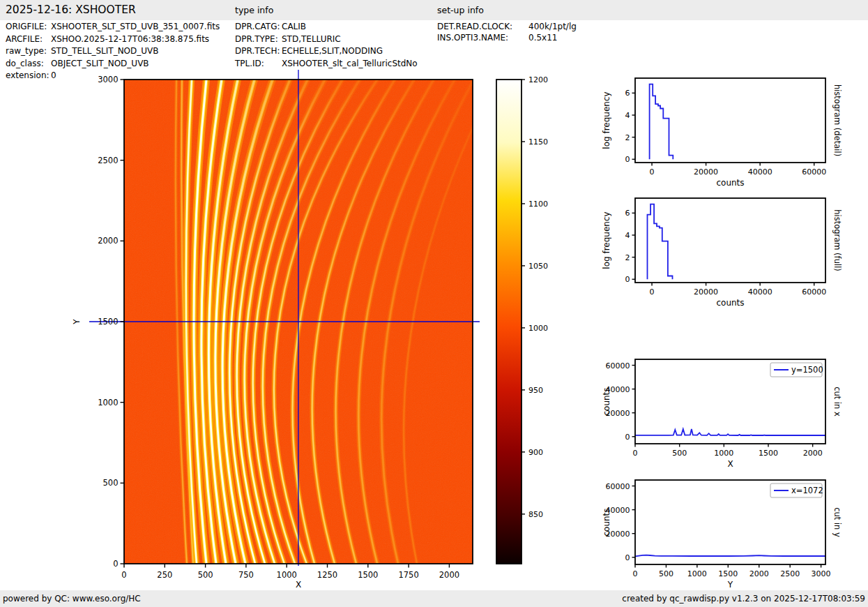  I want to click on colorbar-tick-label: 1100, so click(538, 204).